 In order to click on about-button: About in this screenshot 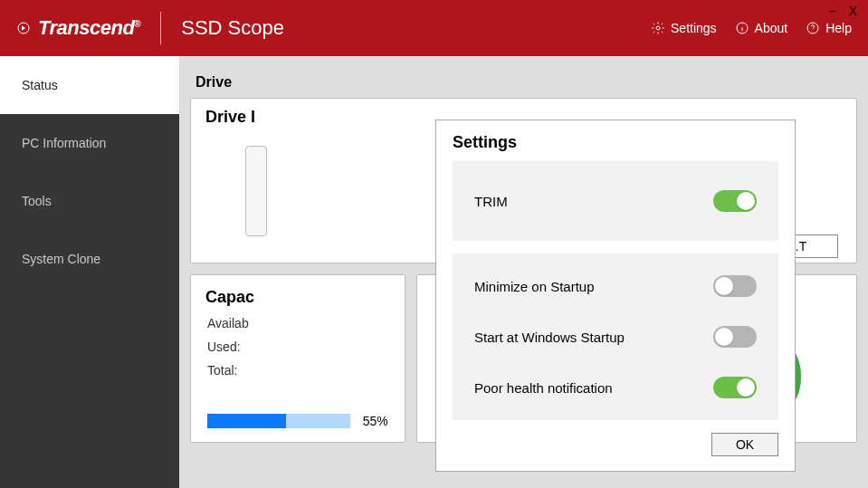, I will do `click(762, 28)`.